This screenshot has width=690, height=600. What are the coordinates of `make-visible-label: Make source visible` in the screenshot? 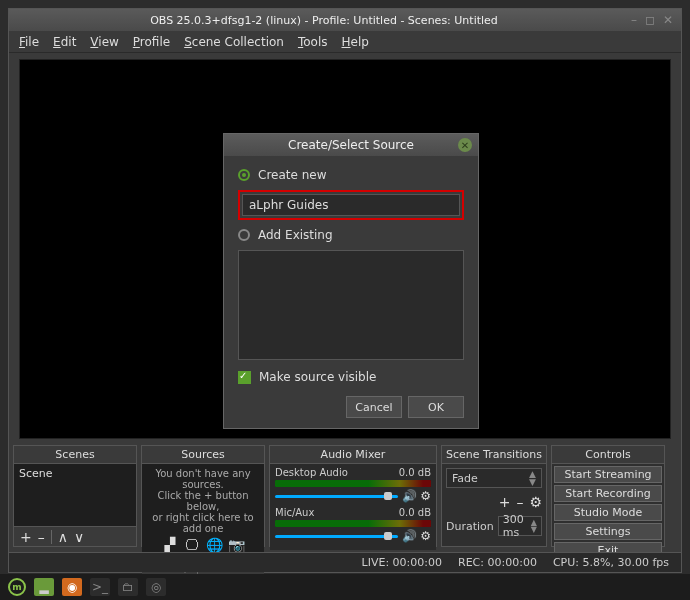 It's located at (318, 377).